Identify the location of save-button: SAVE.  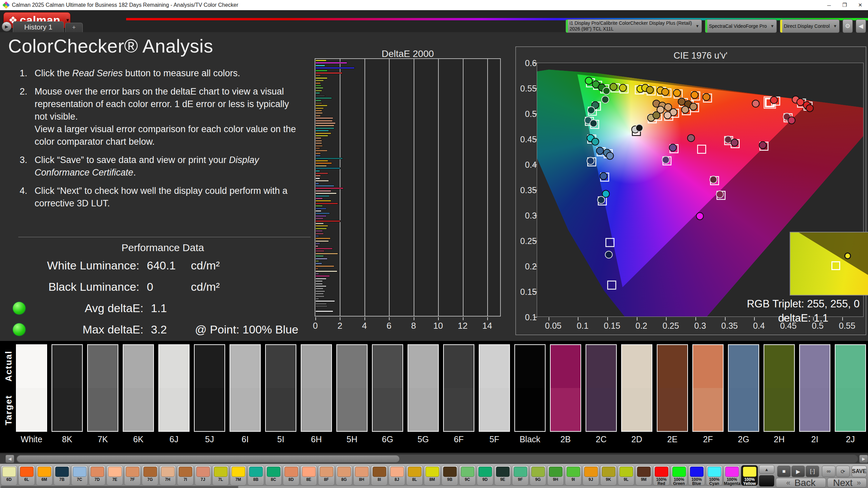
(859, 471).